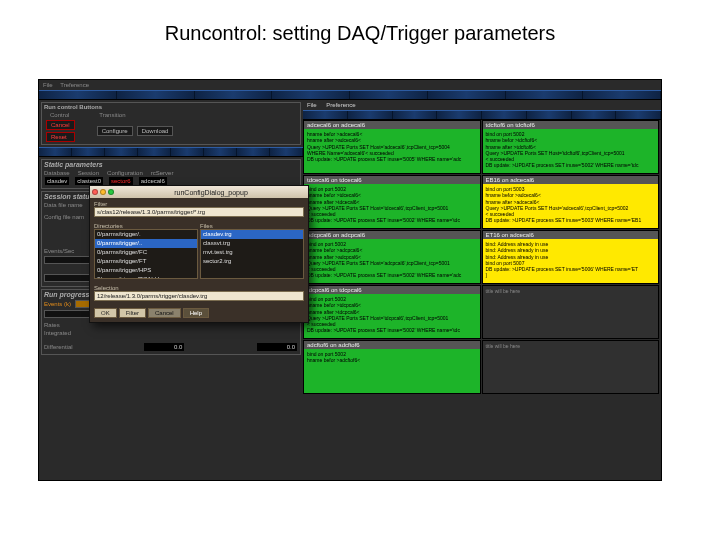 The image size is (720, 540). I want to click on slide-title: Runcontrol: setting DAQ/Trigger paramete…, so click(360, 22).